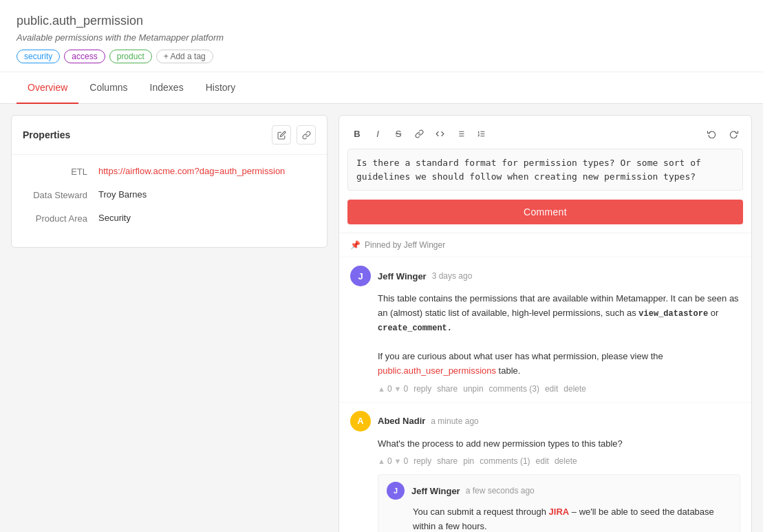 This screenshot has width=763, height=532. Describe the element at coordinates (500, 491) in the screenshot. I see `nested-comment-time: a few seconds ago` at that location.